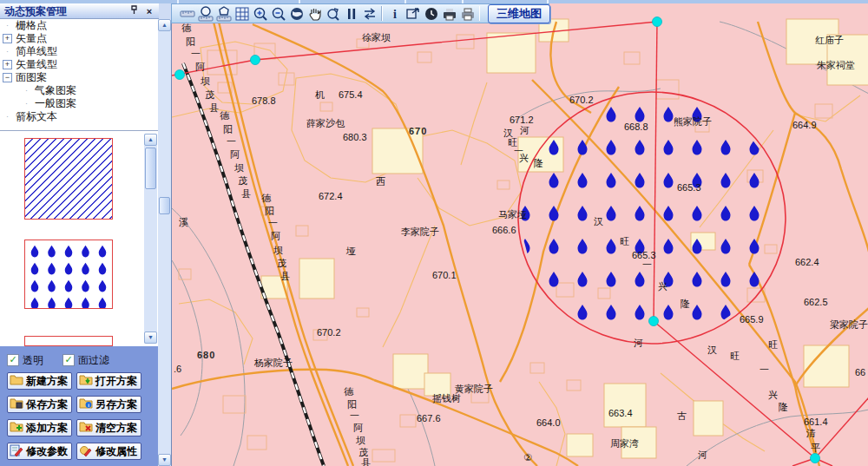 The height and width of the screenshot is (466, 868). Describe the element at coordinates (80, 52) in the screenshot. I see `tree-item-简单线型: ·简单线型` at that location.